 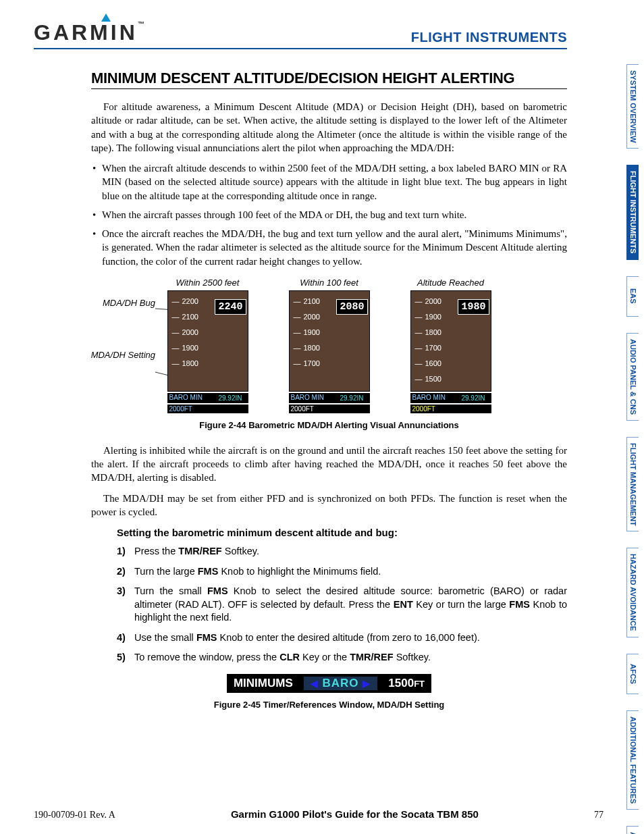 What do you see at coordinates (355, 814) in the screenshot?
I see `doc-title: Garmin G1000 Pilot's Guide for the Socat…` at bounding box center [355, 814].